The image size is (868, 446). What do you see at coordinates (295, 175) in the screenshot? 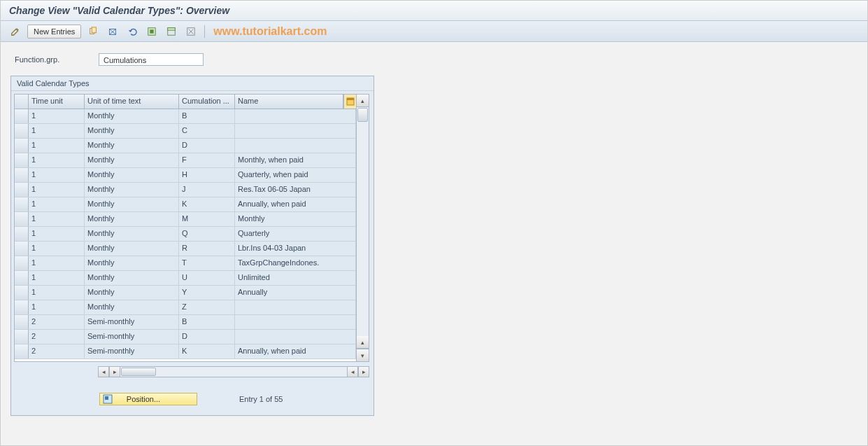
I see `cell-name: Quarterly, when paid` at bounding box center [295, 175].